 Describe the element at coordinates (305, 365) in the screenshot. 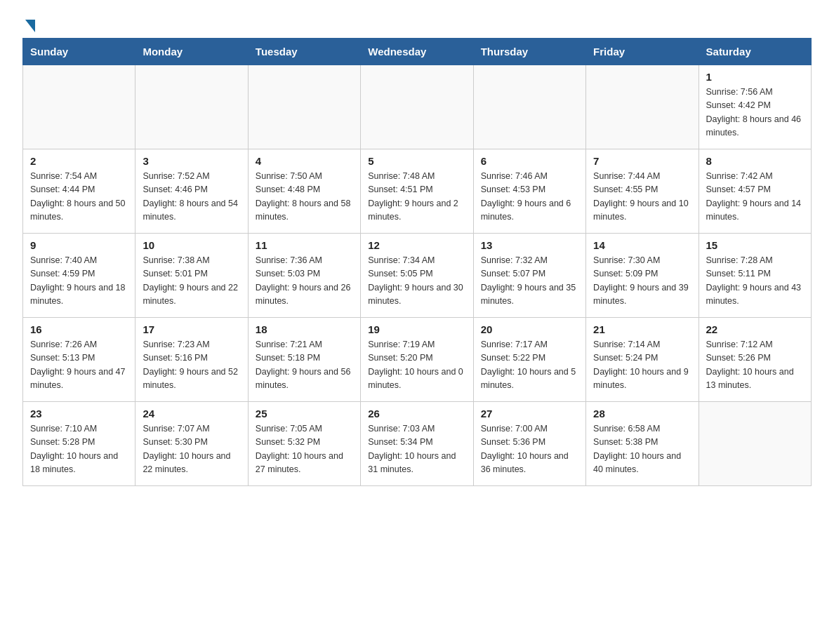

I see `day-info: Sunrise: 7:21 AMSunset: 5:18 PMDaylight:…` at that location.